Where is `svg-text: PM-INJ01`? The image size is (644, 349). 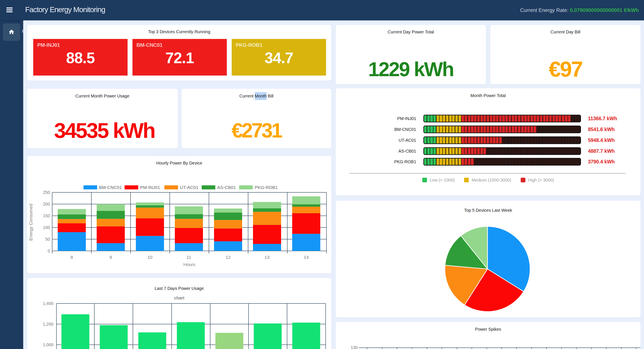 svg-text: PM-INJ01 is located at coordinates (150, 187).